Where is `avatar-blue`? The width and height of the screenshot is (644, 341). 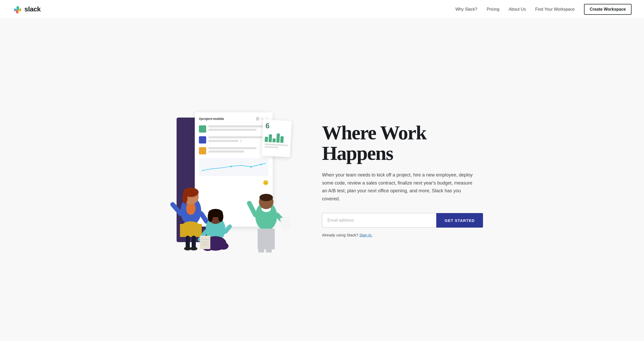
avatar-blue is located at coordinates (203, 140).